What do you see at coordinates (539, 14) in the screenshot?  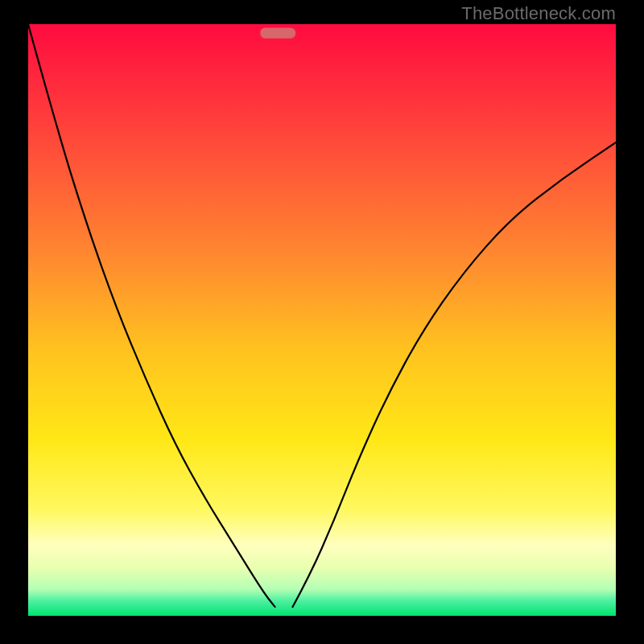 I see `watermark-text: TheBottleneck.com` at bounding box center [539, 14].